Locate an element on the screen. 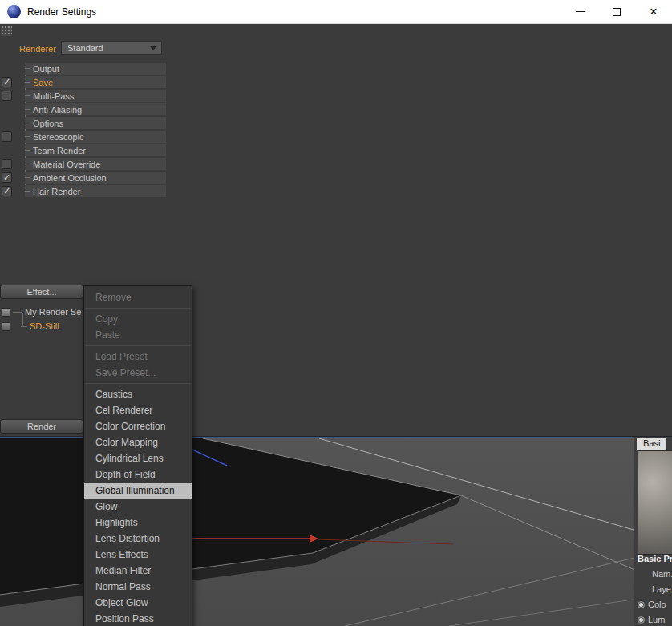  menu-item-paste: Paste is located at coordinates (138, 335).